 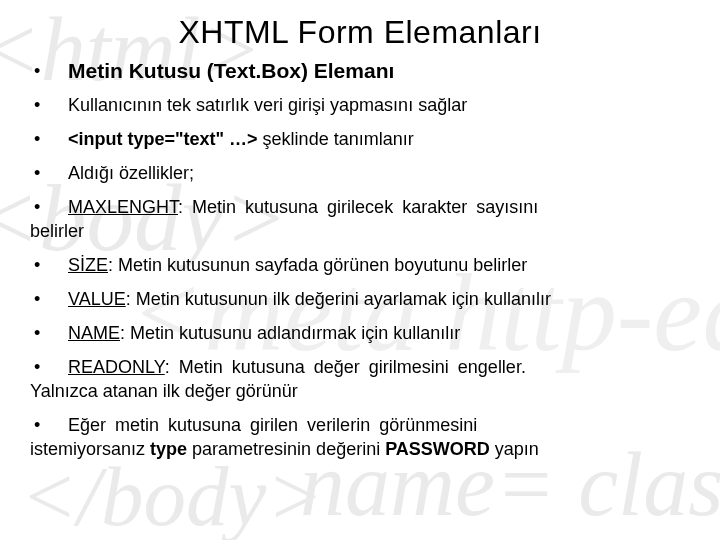 What do you see at coordinates (379, 207) in the screenshot?
I see `item-text: MAXLENGHT: Metin kutusuna girilecek kara…` at bounding box center [379, 207].